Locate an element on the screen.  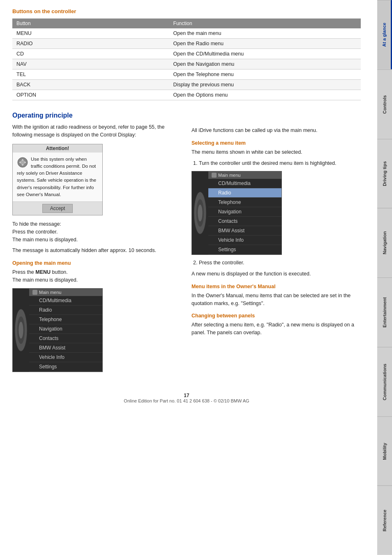
button-name-cell: NAV is located at coordinates (91, 64).